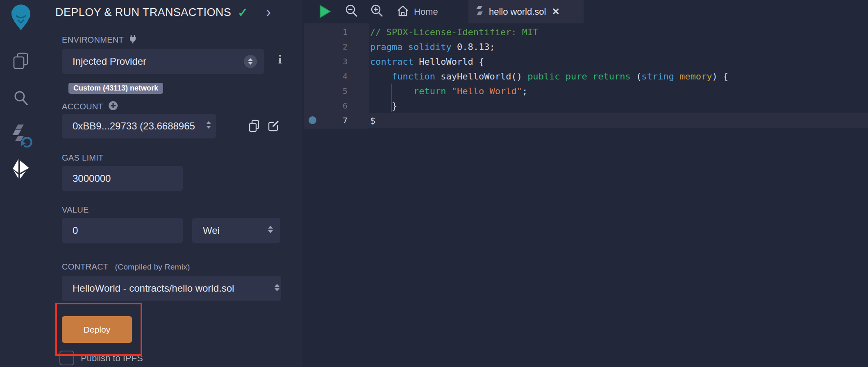 The image size is (868, 367). Describe the element at coordinates (113, 106) in the screenshot. I see `add-account-icon` at that location.